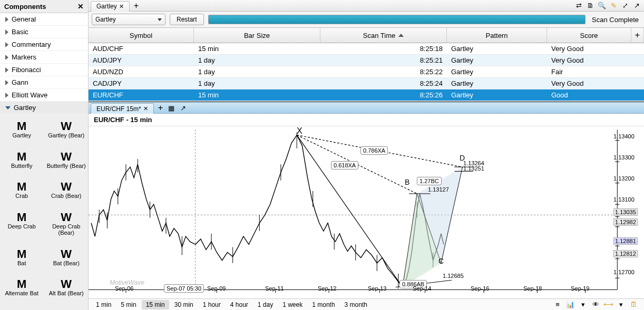  I want to click on label-127bc: 1.27BC, so click(429, 181).